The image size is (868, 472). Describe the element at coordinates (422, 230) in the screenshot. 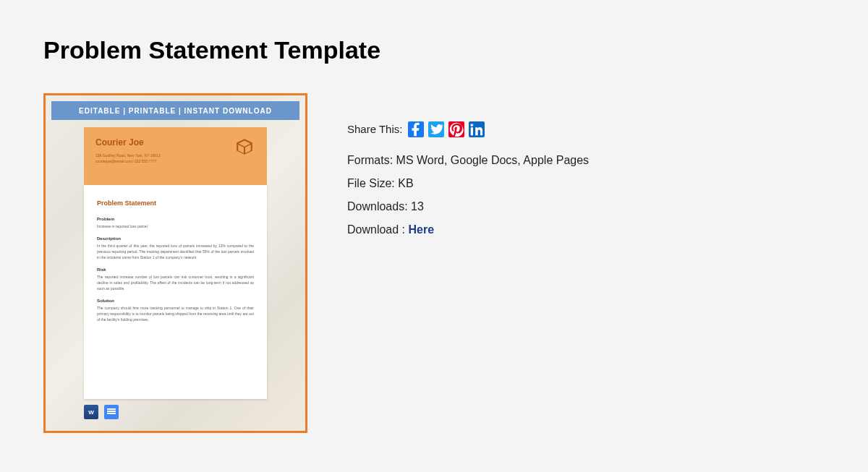

I see `download-link: Here` at that location.